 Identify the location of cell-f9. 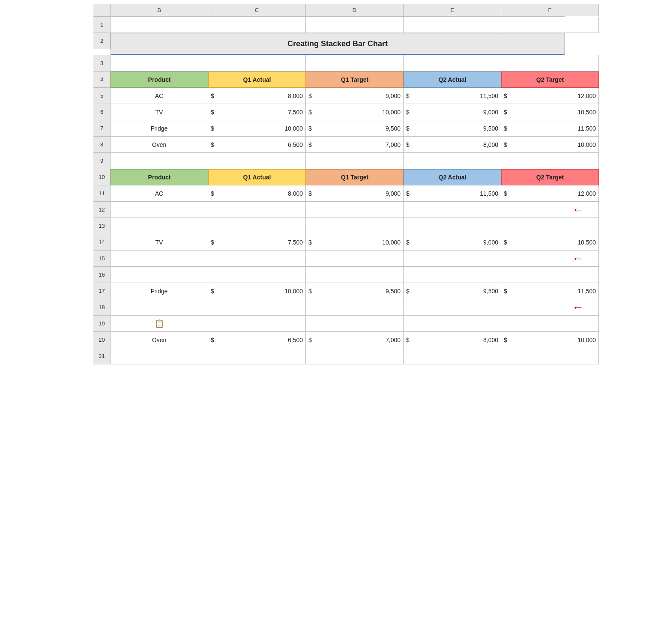
(550, 161).